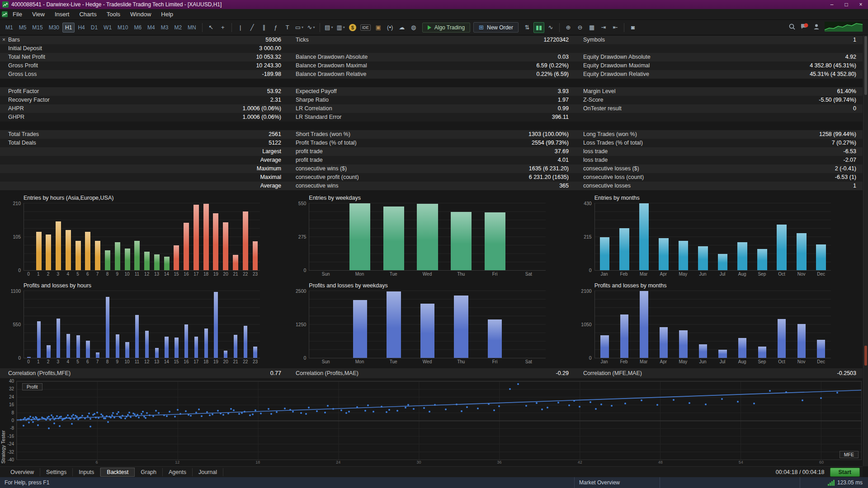 This screenshot has width=868, height=488. What do you see at coordinates (580, 28) in the screenshot?
I see `zoom-out-icon: ⊖` at bounding box center [580, 28].